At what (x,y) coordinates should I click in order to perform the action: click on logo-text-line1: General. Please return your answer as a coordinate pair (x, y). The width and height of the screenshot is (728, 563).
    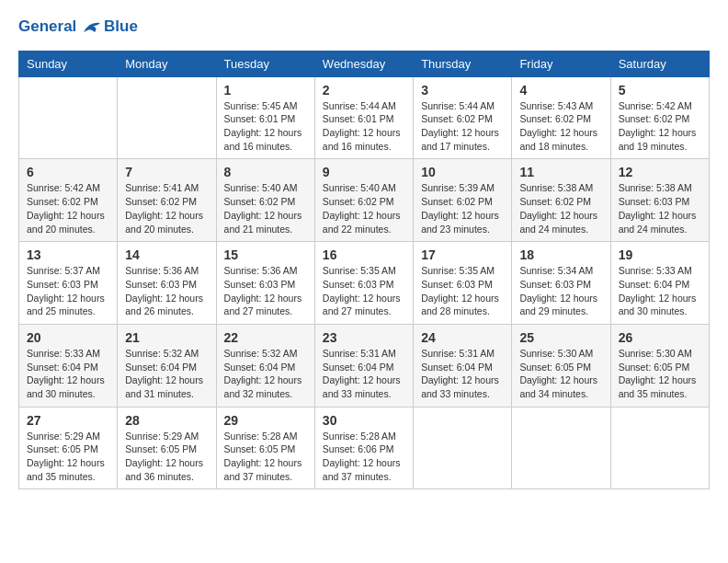
    Looking at the image, I should click on (48, 26).